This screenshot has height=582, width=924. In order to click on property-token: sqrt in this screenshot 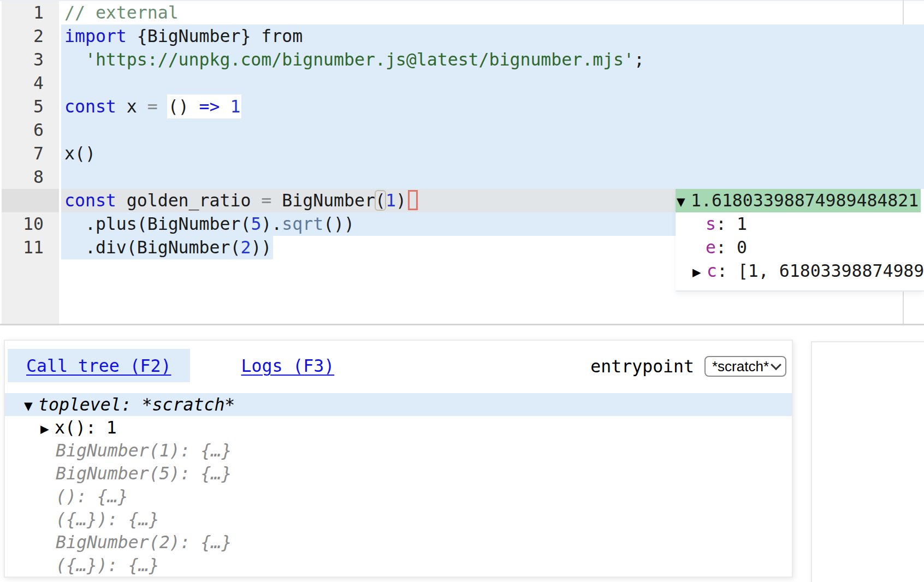, I will do `click(303, 224)`.